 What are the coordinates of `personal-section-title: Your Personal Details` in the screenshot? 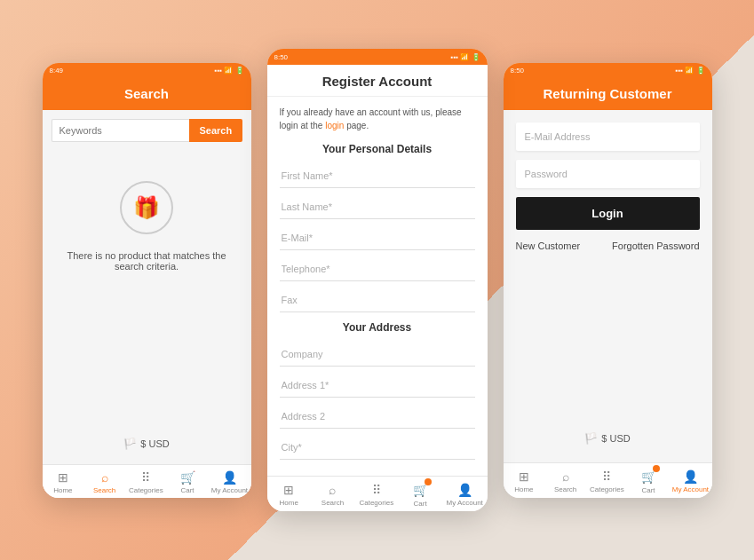 It's located at (377, 149).